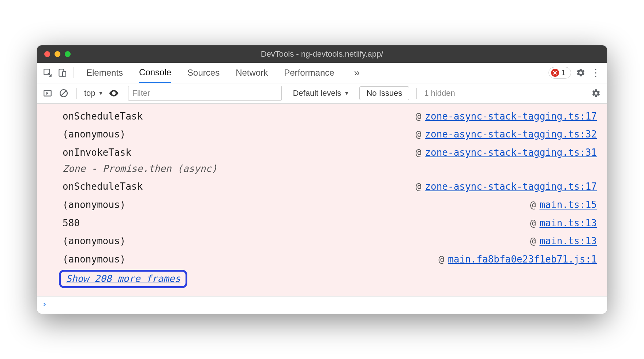 This screenshot has height=359, width=644. I want to click on tab-sources: Sources, so click(203, 73).